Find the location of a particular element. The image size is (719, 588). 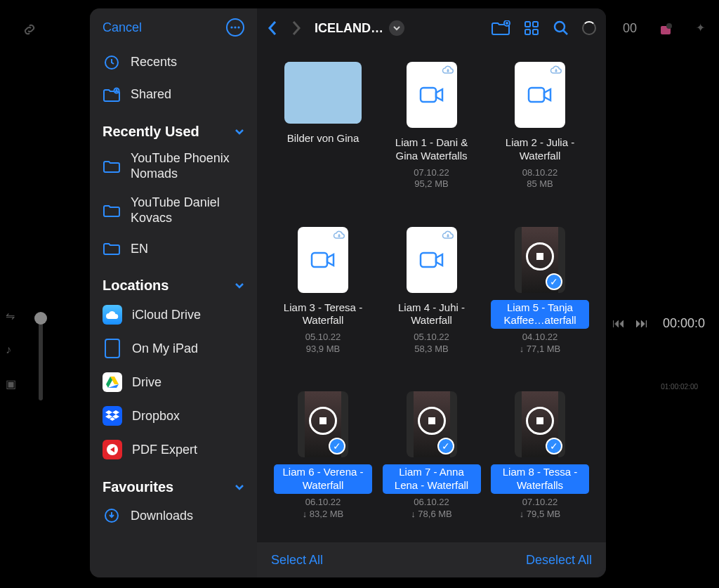

file-item: Liam 1 - Dani & Gina Waterfalls07.10.229… is located at coordinates (432, 133).